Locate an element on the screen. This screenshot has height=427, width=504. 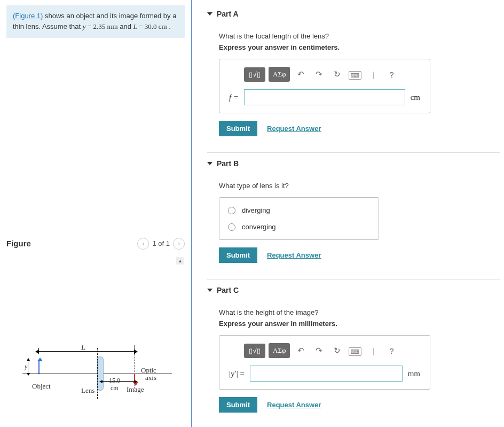
part-a-instruction: Express your answer in centimeters. is located at coordinates (359, 47).